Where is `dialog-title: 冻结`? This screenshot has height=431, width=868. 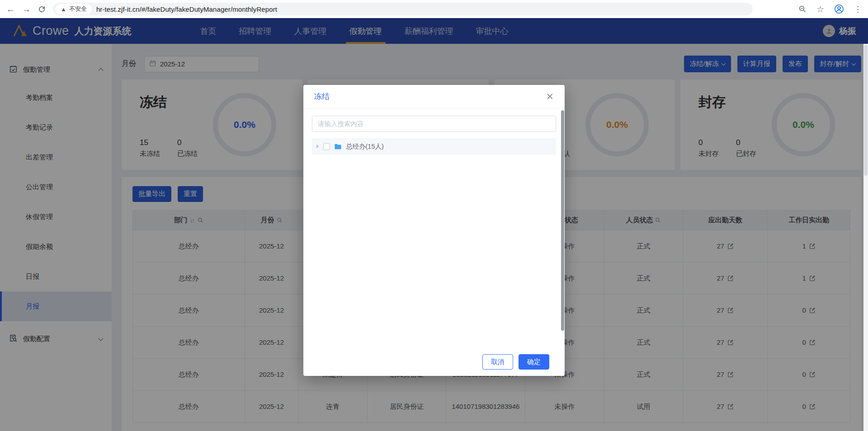
dialog-title: 冻结 is located at coordinates (322, 97).